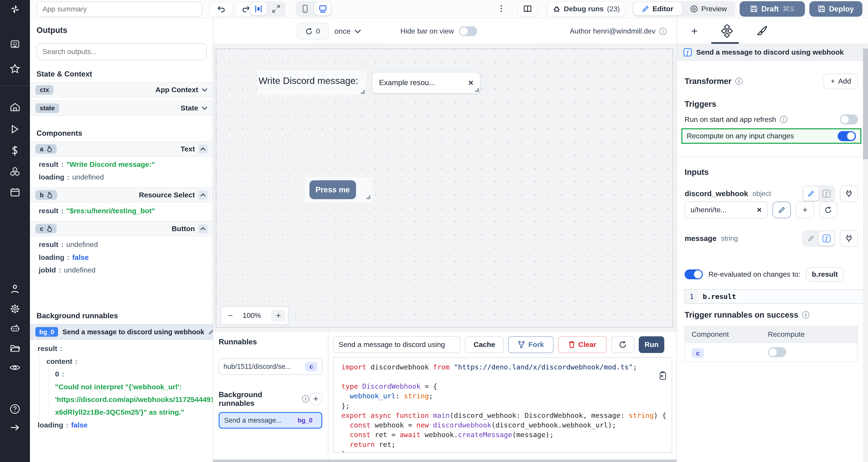 The width and height of the screenshot is (868, 462). I want to click on debug-runs-button: Debug runs (23), so click(586, 9).